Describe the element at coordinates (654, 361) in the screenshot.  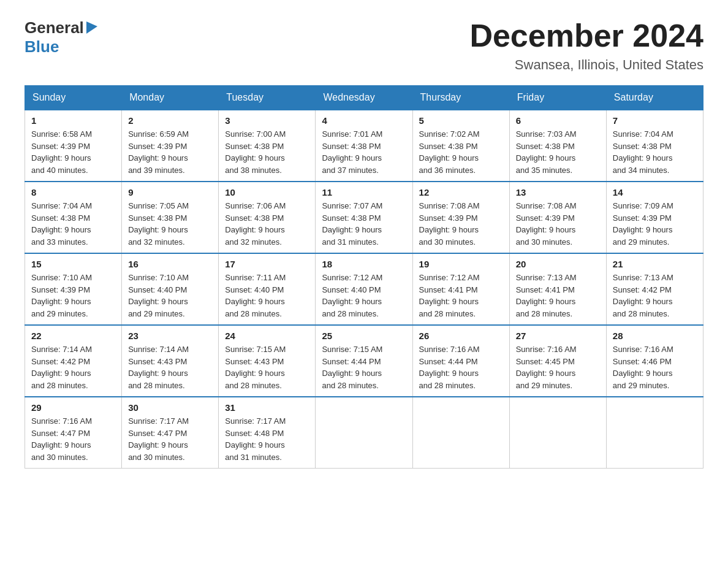
I see `calendar-cell: 28 Sunrise: 7:16 AM Sunset: 4:46 PM Dayl…` at that location.